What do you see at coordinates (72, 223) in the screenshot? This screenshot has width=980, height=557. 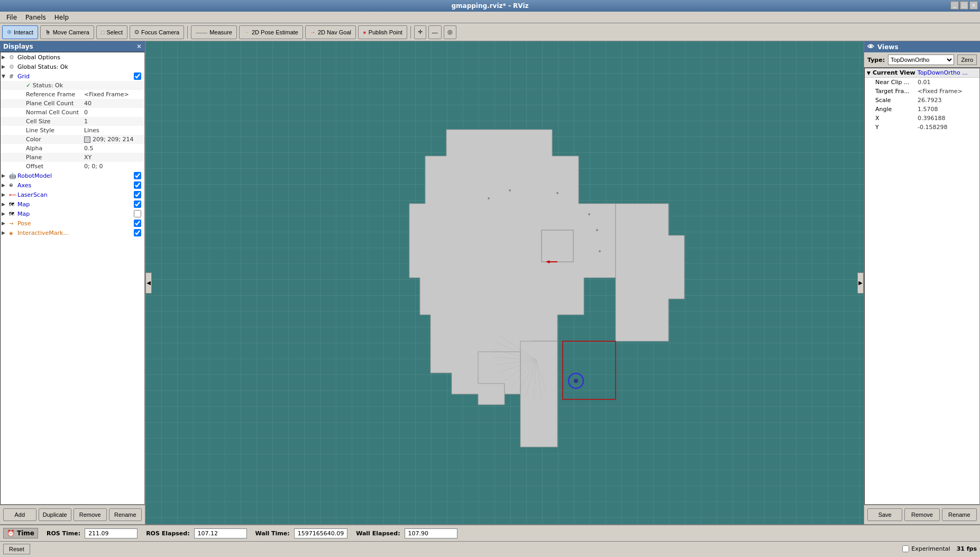 I see `pose-item: ▶ → Pose` at bounding box center [72, 223].